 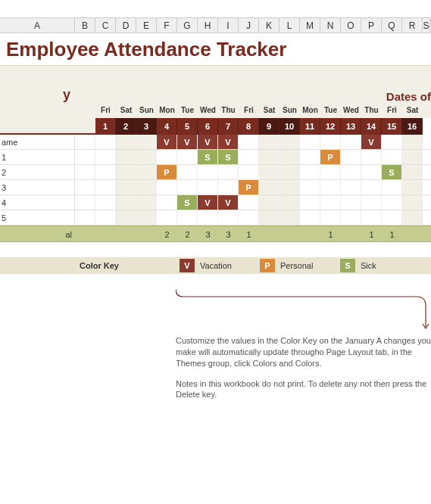 I want to click on employee-name-cell: 2, so click(x=38, y=173).